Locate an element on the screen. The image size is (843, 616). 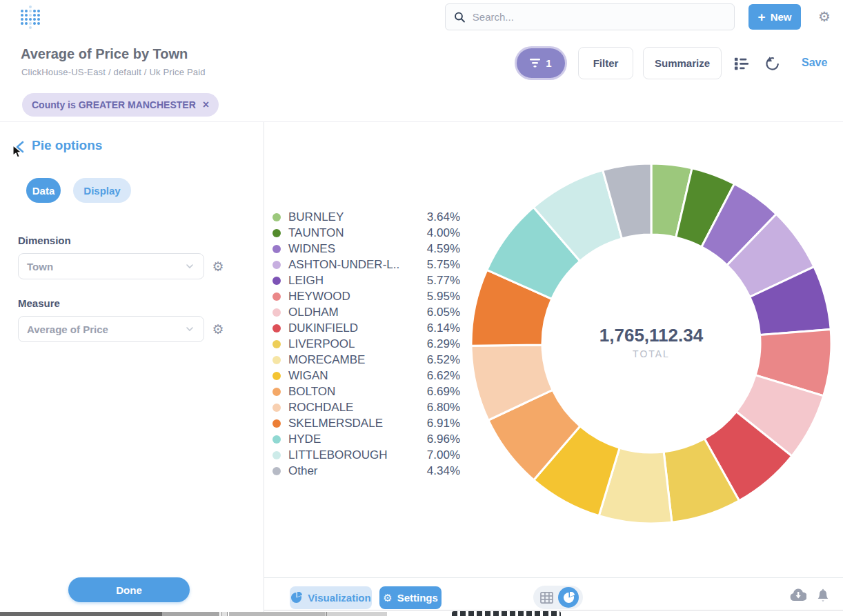
plus-icon: + is located at coordinates (762, 17).